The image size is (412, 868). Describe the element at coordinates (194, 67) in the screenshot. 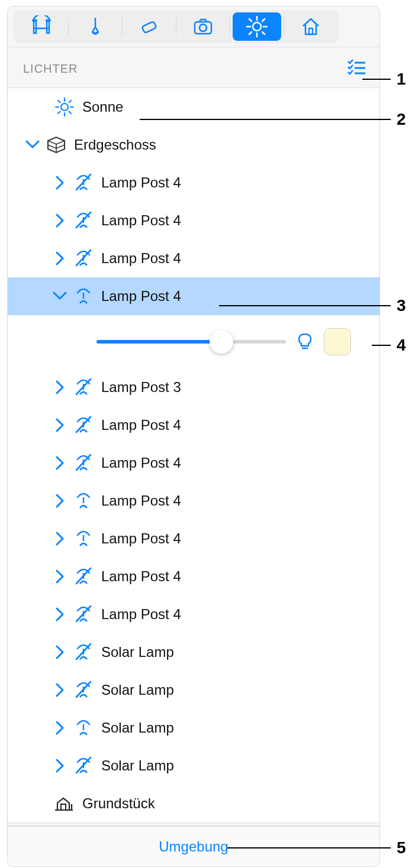

I see `lights-section-header: LICHTER` at that location.